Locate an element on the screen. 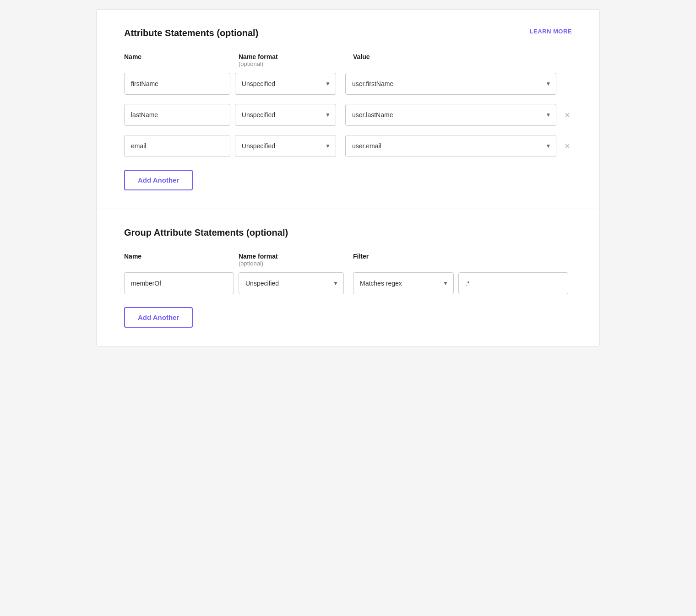  attr-format-wrapper-1: Unspecified URI Reference Basic None ▼ is located at coordinates (286, 115).